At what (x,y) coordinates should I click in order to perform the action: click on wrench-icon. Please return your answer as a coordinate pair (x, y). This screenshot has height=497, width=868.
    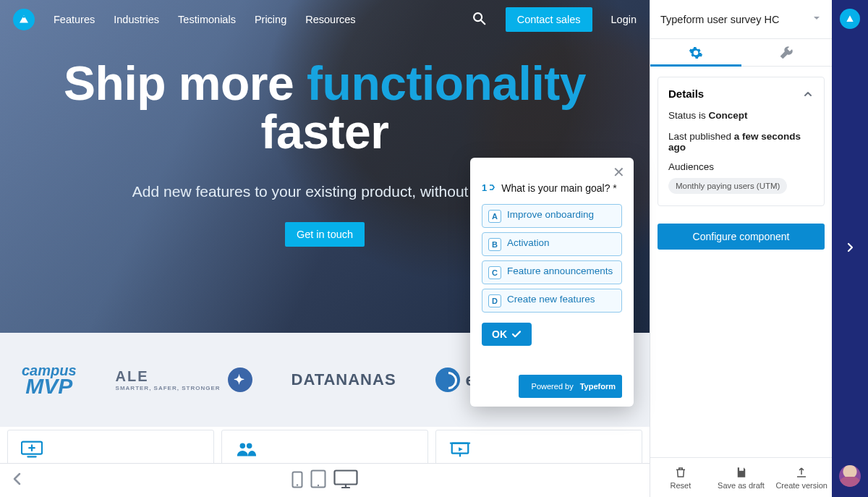
    Looking at the image, I should click on (786, 53).